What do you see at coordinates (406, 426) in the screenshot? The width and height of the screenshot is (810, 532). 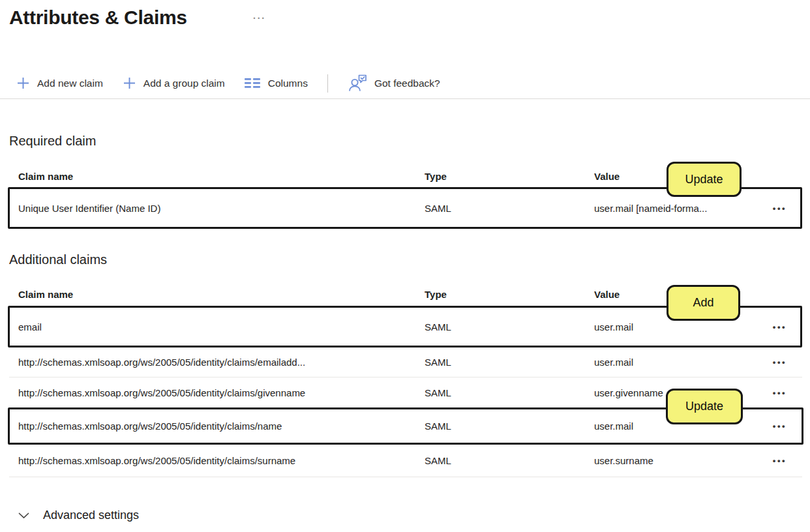 I see `table-row-name: http://schemas.xmlsoap.org/ws/2005/05/id…` at bounding box center [406, 426].